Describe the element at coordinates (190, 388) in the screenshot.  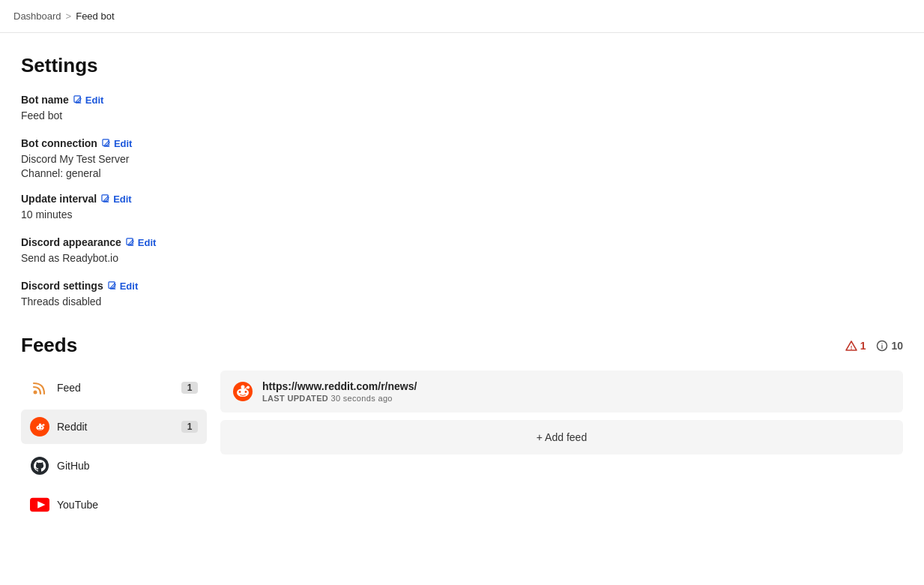
I see `sidebar-feed-count: 1` at that location.